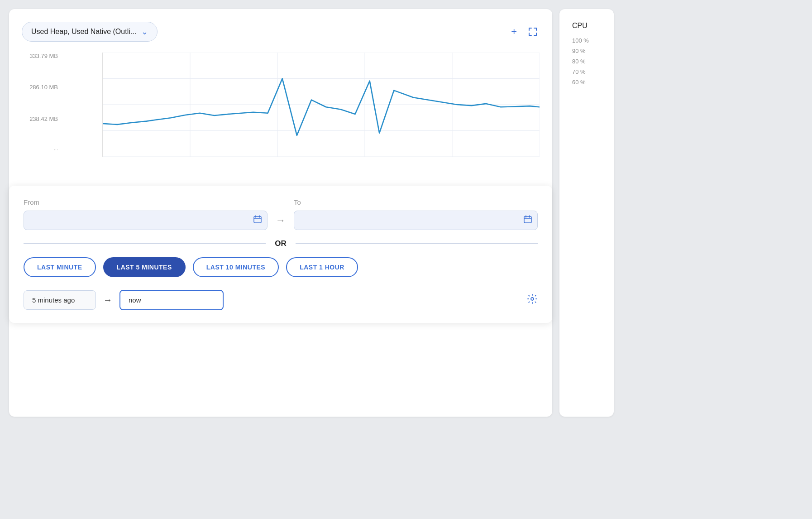  I want to click on bottom-row: 5 minutes ago →, so click(281, 300).